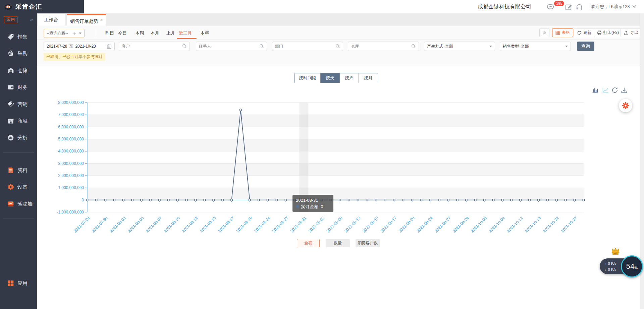 The height and width of the screenshot is (309, 644). Describe the element at coordinates (154, 46) in the screenshot. I see `customer-search-field` at that location.